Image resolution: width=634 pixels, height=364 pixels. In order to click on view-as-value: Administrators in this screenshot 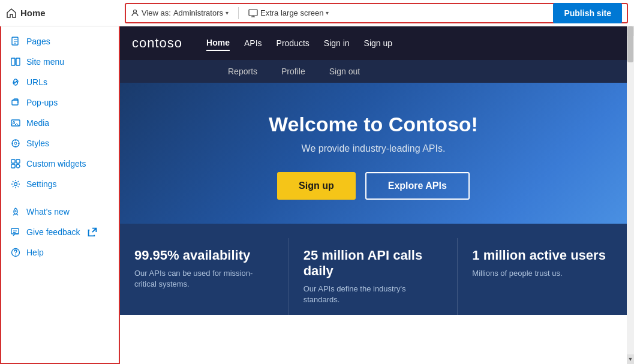, I will do `click(198, 13)`.